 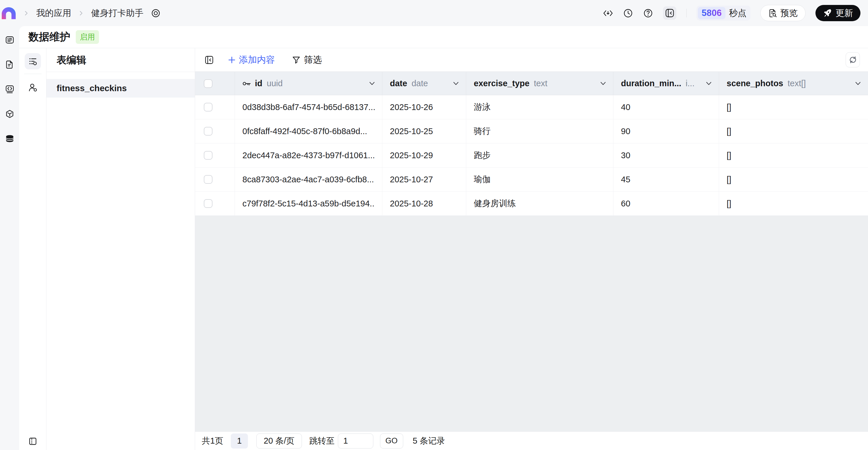 What do you see at coordinates (838, 13) in the screenshot?
I see `update-button: 更新` at bounding box center [838, 13].